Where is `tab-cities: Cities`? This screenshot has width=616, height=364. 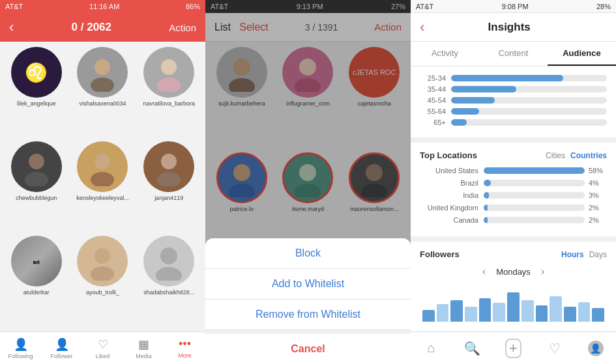 tab-cities: Cities is located at coordinates (555, 156).